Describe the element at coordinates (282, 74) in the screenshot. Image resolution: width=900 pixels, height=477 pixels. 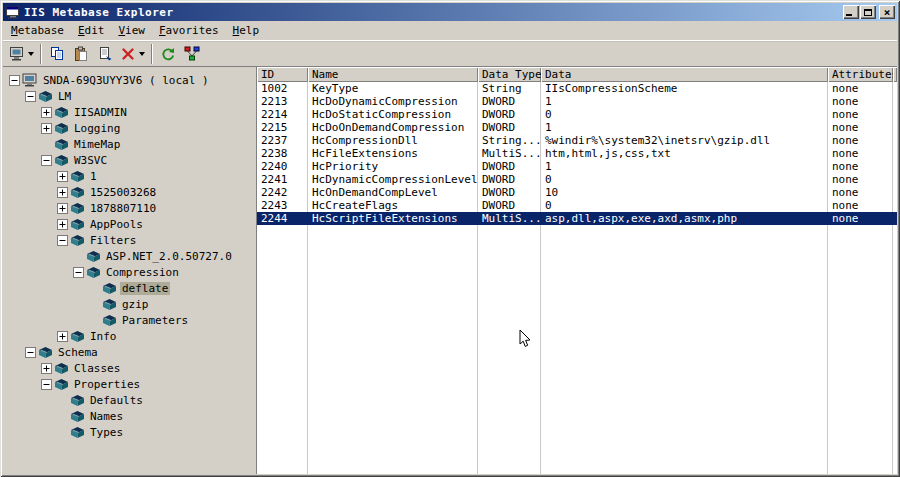
I see `column-header-id: ID` at that location.